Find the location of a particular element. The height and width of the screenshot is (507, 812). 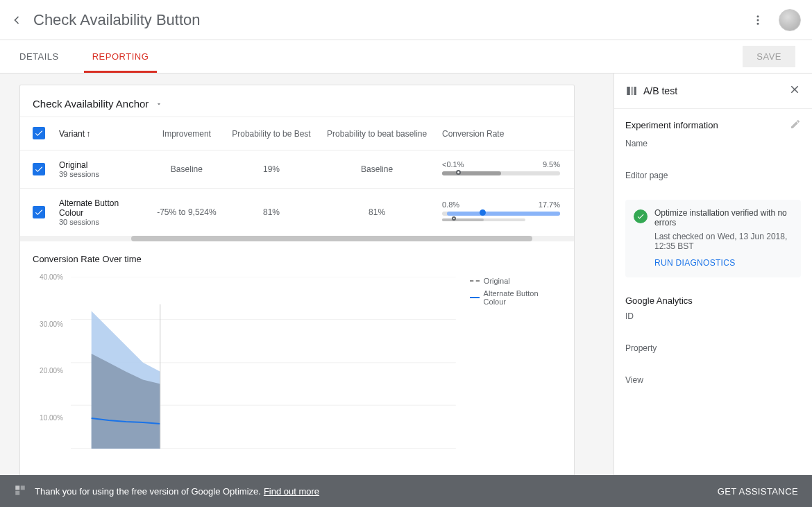

col-prob-best: Probability to be Best is located at coordinates (271, 134).